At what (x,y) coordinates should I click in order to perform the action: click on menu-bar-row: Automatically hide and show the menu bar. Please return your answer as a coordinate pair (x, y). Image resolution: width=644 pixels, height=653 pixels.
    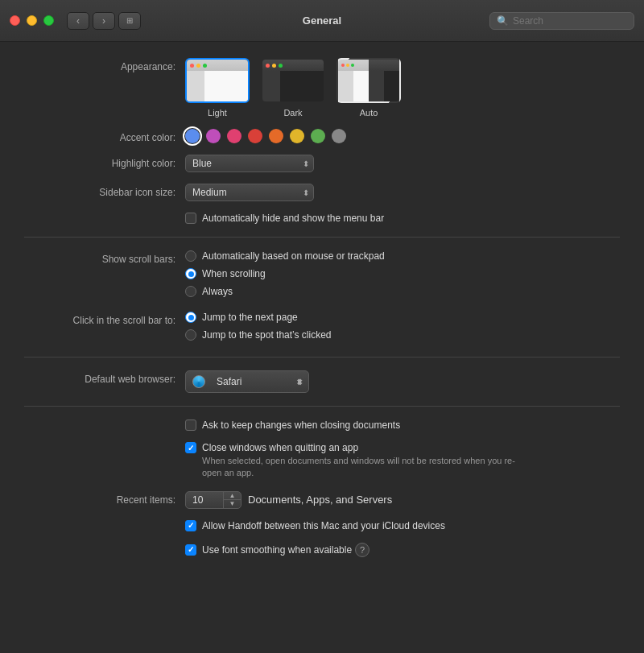
    Looking at the image, I should click on (322, 218).